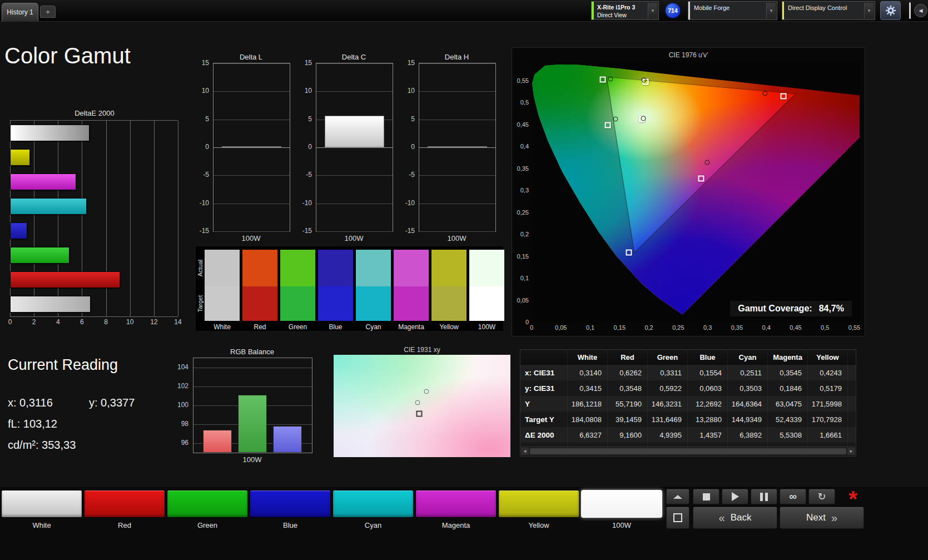 The image size is (928, 560). I want to click on pattern-button-green, so click(207, 504).